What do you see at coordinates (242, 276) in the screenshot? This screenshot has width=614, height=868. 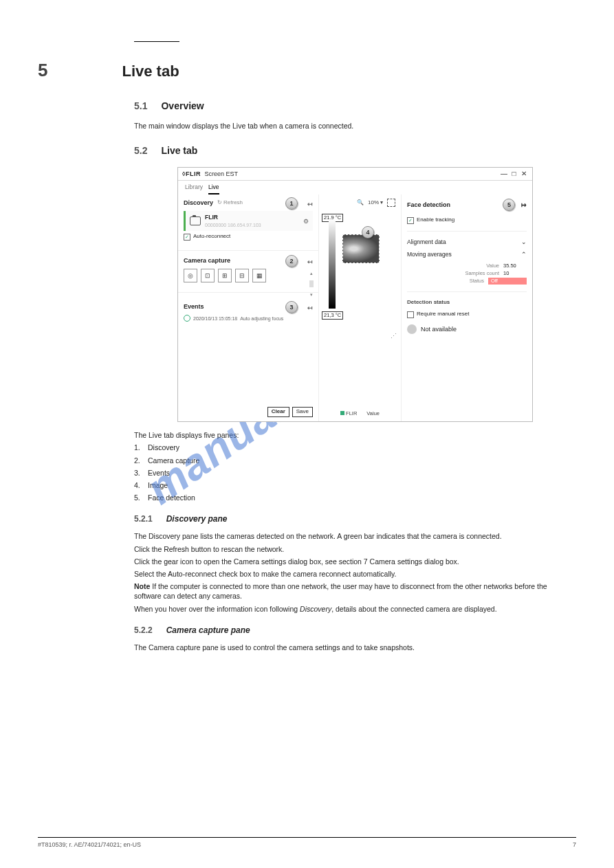 I see `capture-range-icon: ⊟` at bounding box center [242, 276].